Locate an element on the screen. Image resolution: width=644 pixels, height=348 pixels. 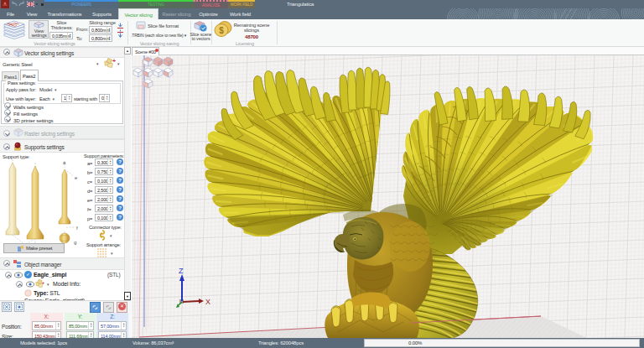
svg-text: f is located at coordinates (77, 228).